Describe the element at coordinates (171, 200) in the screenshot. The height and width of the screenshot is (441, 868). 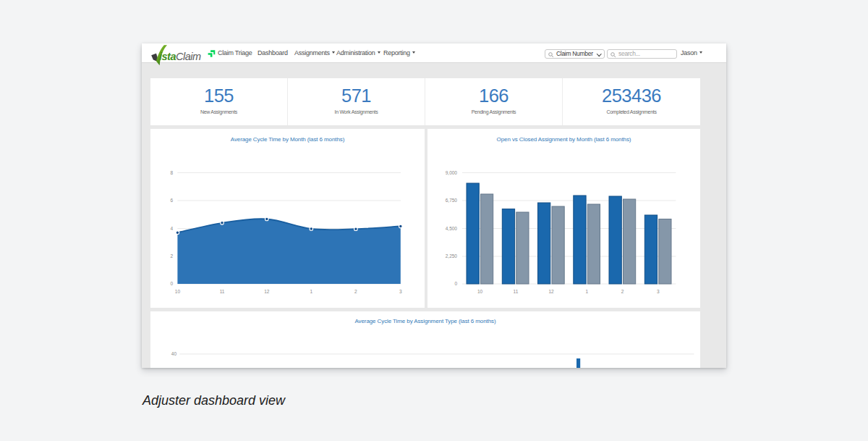
I see `svg-text: 6` at that location.